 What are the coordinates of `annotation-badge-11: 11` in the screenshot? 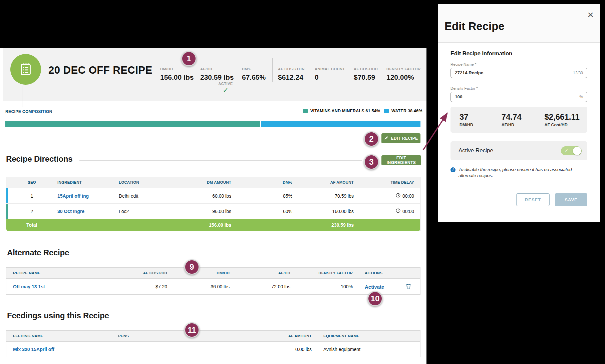 It's located at (192, 330).